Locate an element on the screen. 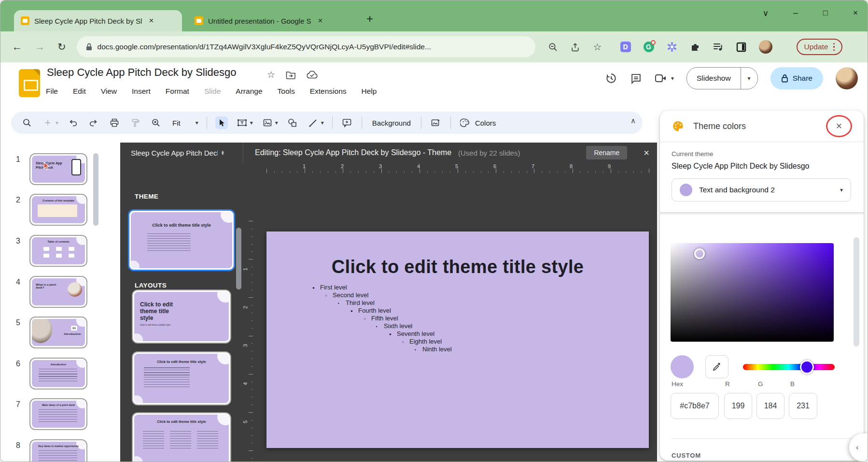  layout-thumbnail-1: Click to edit theme title style Click to… is located at coordinates (182, 317).